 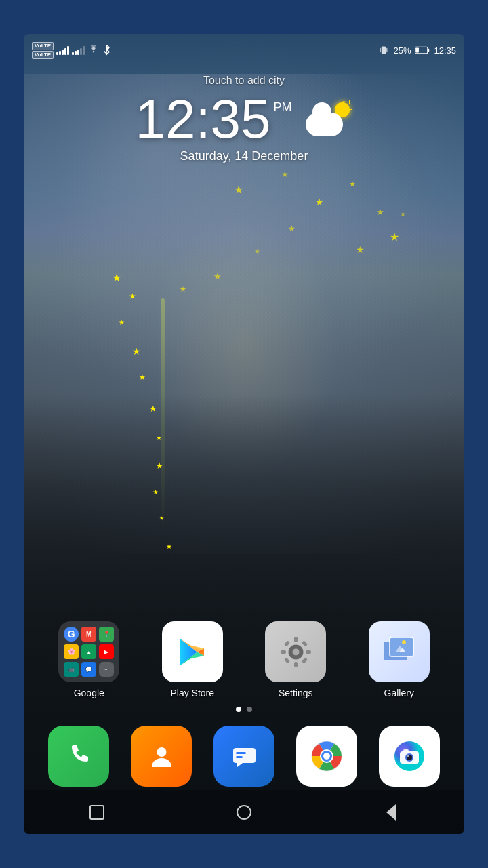 What do you see at coordinates (97, 812) in the screenshot?
I see `nav-recent-button` at bounding box center [97, 812].